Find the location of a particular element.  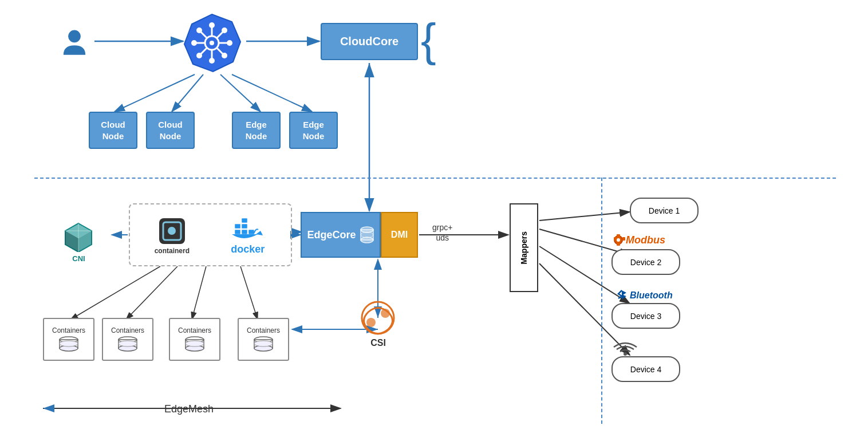

curly-brace: { is located at coordinates (428, 40).